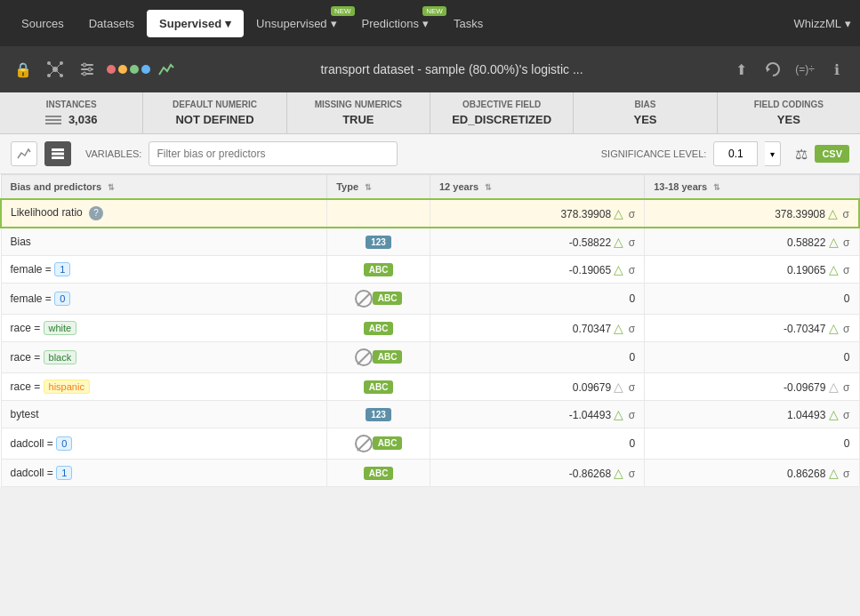  Describe the element at coordinates (773, 154) in the screenshot. I see `significance-arrow: ▾` at that location.